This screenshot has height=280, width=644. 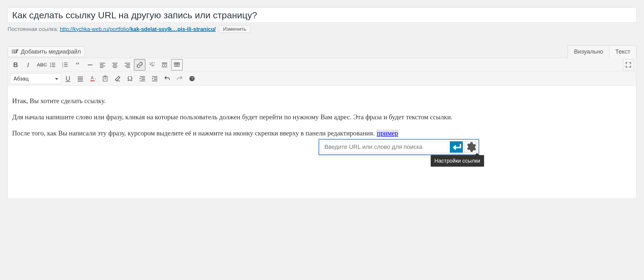 What do you see at coordinates (78, 65) in the screenshot?
I see `blockquote-button: “` at bounding box center [78, 65].